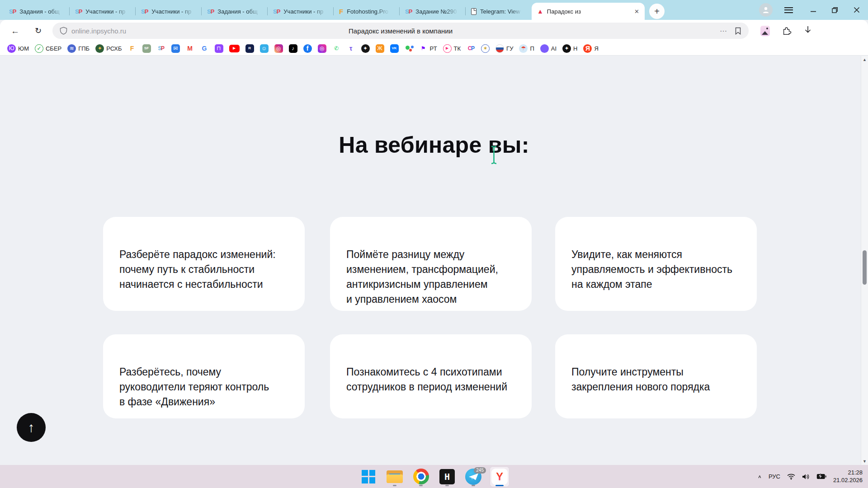 The height and width of the screenshot is (488, 868). What do you see at coordinates (554, 49) in the screenshot?
I see `bookmark-label: AI` at bounding box center [554, 49].